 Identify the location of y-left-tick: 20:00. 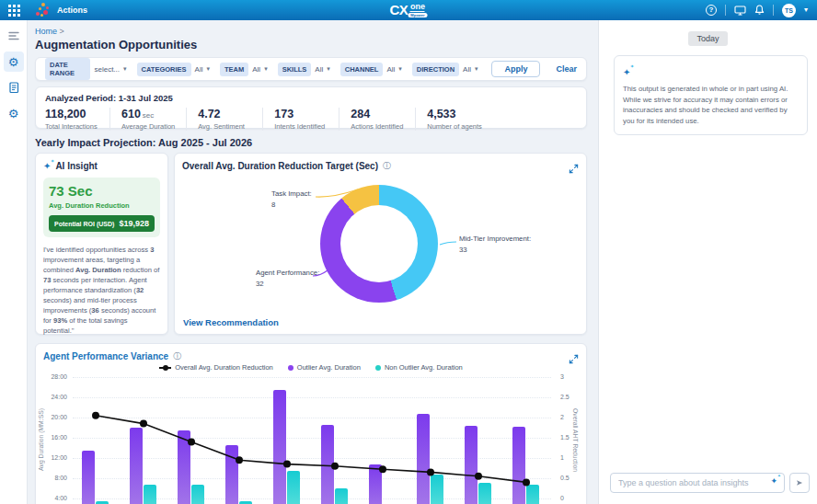
(59, 418).